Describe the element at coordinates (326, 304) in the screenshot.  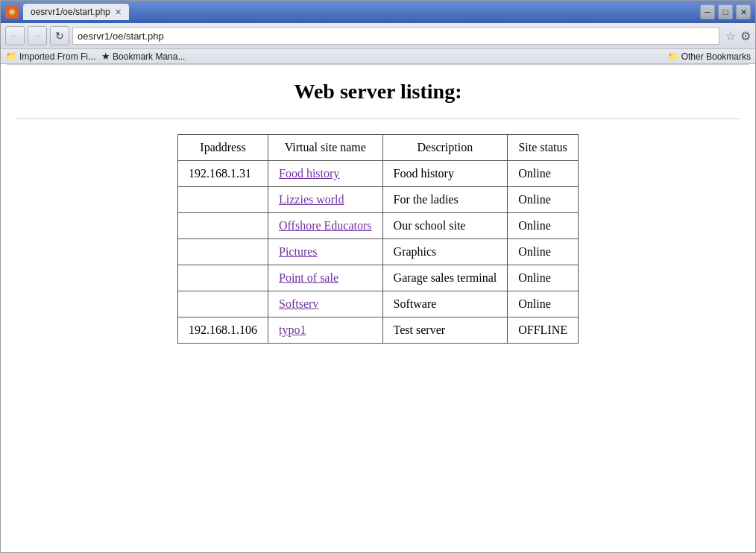
I see `cell-site-link: Softserv` at that location.